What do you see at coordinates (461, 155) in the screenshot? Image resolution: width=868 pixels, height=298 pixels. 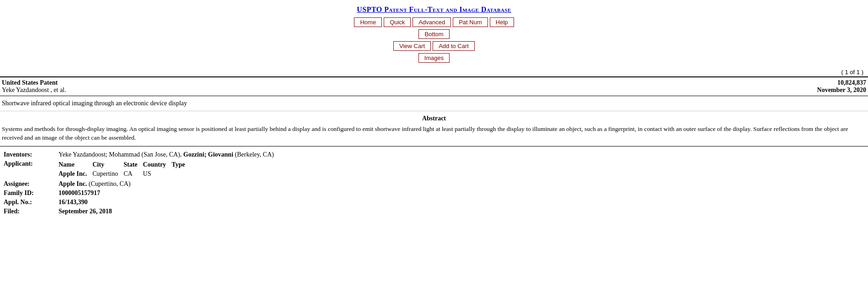 I see `inventors-value: Yeke Yazdandoost; Mohammad (San Jose, CA…` at bounding box center [461, 155].